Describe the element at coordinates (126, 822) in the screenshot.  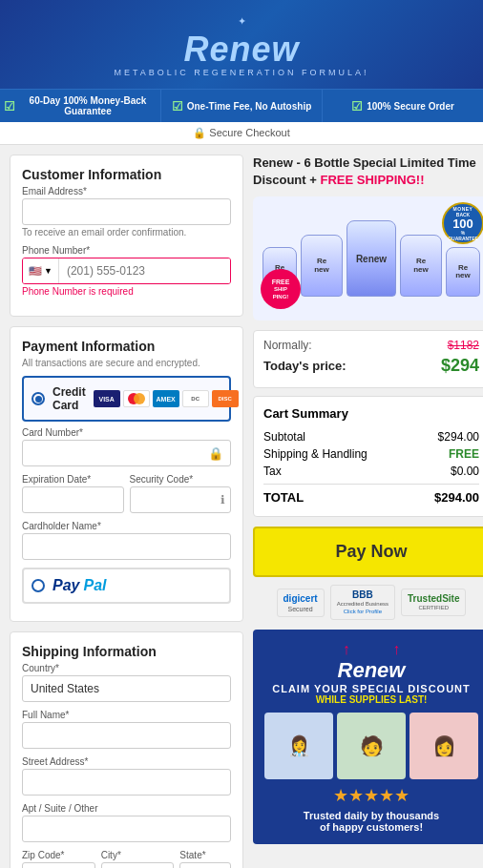
I see `apt-group: Apt / Suite / Other` at that location.